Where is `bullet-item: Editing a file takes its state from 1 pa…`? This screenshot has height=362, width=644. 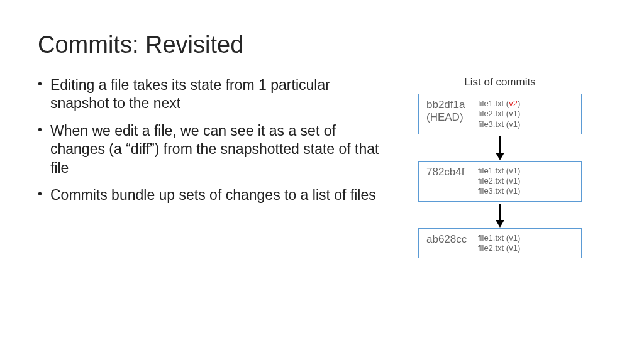
bullet-item: Editing a file takes its state from 1 pa… is located at coordinates (214, 94).